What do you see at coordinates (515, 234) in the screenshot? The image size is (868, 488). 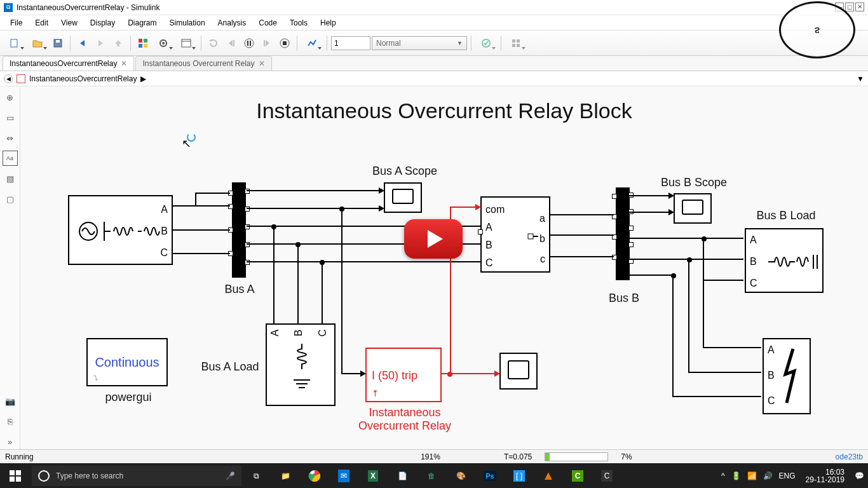 I see `three-phase-breaker-block: com A B C a b c` at bounding box center [515, 234].